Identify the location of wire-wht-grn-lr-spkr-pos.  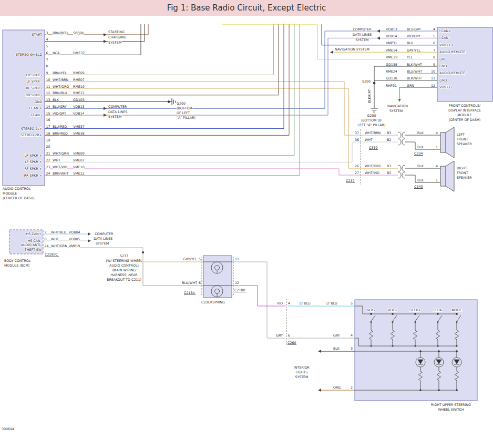
(169, 89).